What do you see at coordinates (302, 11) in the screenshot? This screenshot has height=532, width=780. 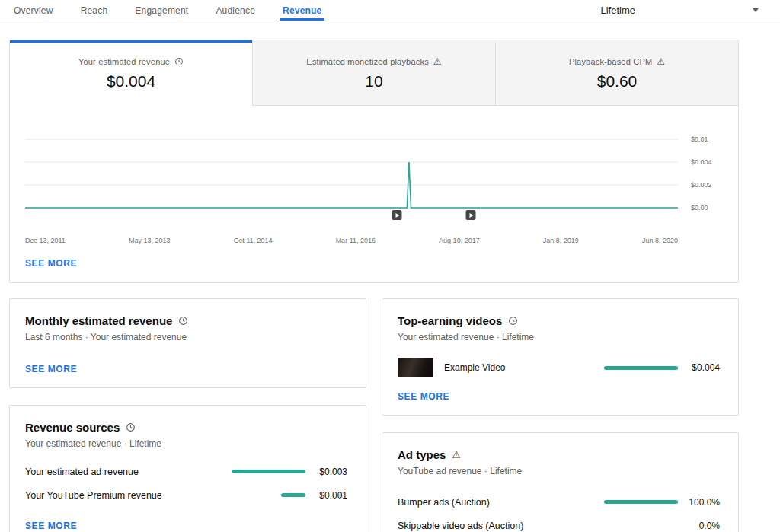 I see `tab-revenue: Revenue` at bounding box center [302, 11].